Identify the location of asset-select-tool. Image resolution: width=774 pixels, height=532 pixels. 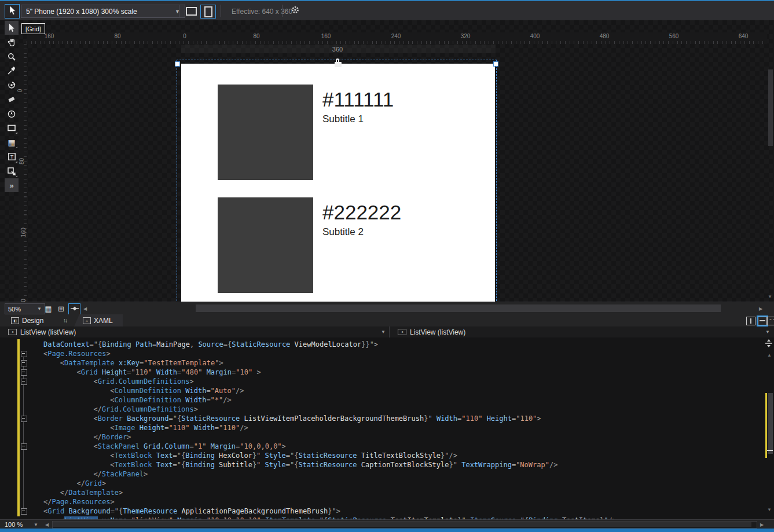
(12, 171).